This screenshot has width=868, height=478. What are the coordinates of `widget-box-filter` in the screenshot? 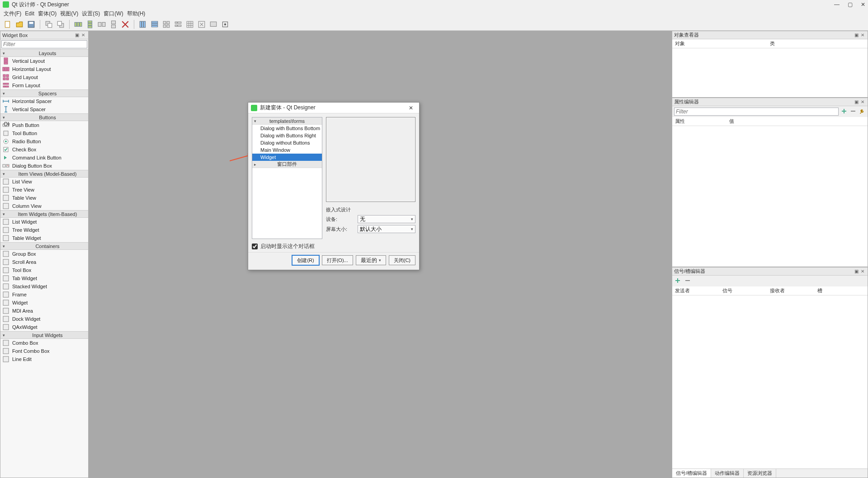 It's located at (44, 44).